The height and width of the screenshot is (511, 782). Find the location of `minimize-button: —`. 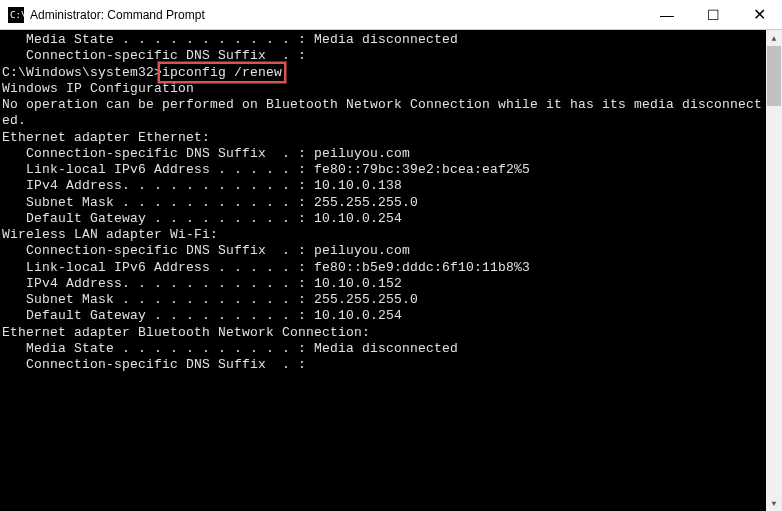

minimize-button: — is located at coordinates (667, 14).